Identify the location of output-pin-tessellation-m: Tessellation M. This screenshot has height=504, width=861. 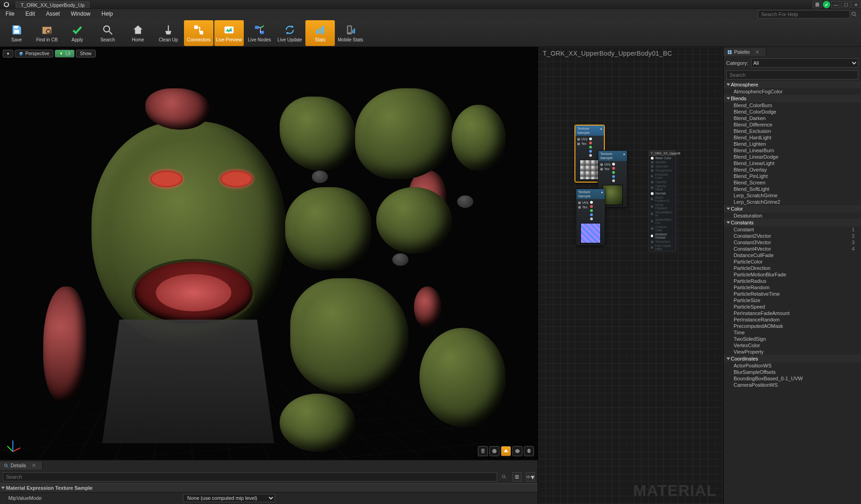
(662, 214).